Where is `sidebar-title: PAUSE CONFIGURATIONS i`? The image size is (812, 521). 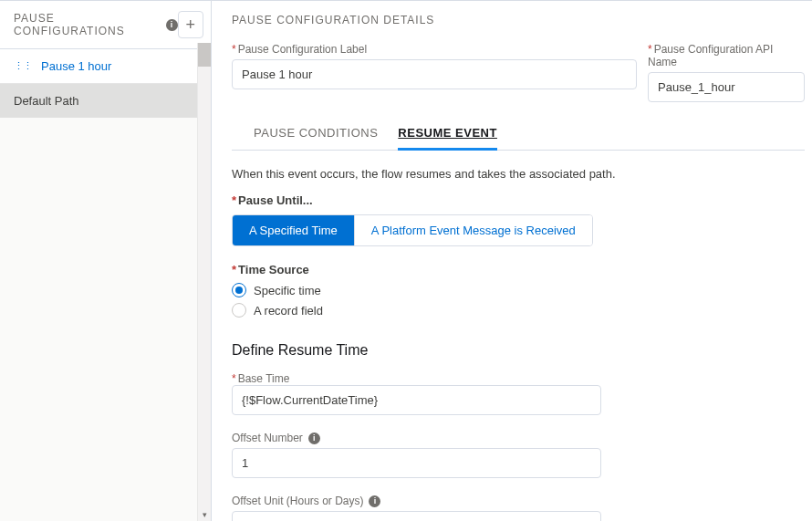 sidebar-title: PAUSE CONFIGURATIONS i is located at coordinates (96, 25).